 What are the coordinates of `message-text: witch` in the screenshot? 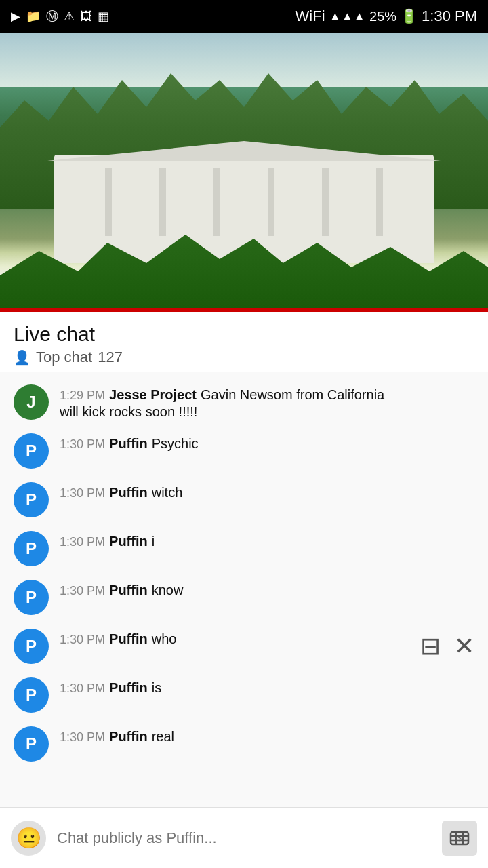 It's located at (167, 492).